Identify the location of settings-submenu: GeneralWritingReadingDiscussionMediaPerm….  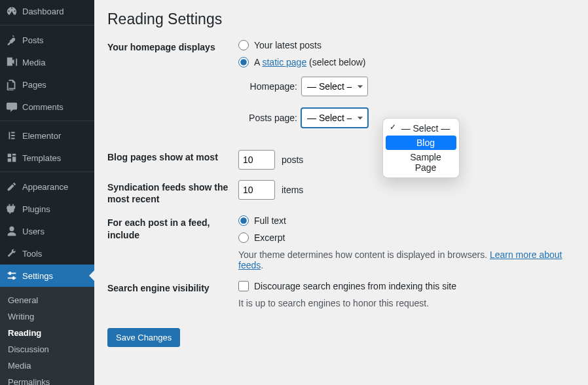
(47, 336).